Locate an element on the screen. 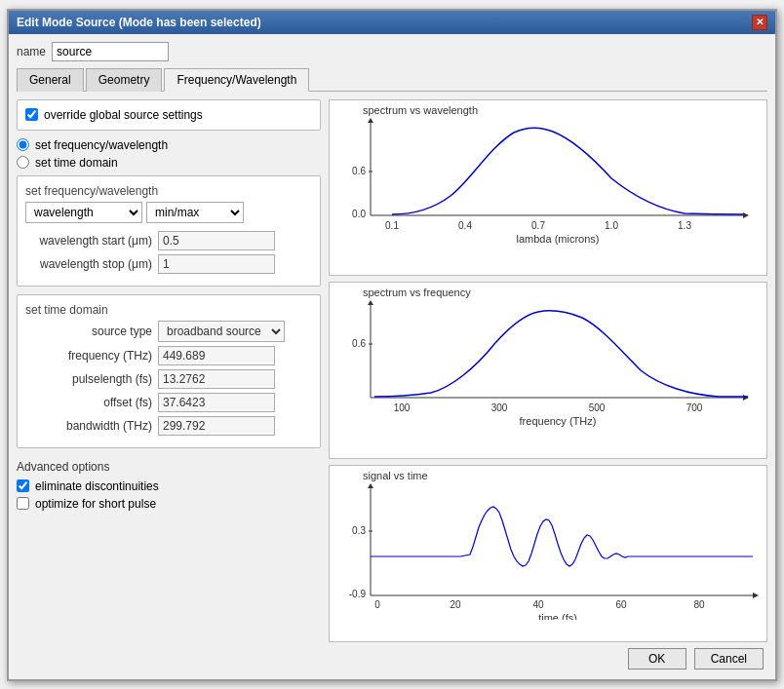  window-title: Edit Mode Source (Mode has been selected… is located at coordinates (138, 22).